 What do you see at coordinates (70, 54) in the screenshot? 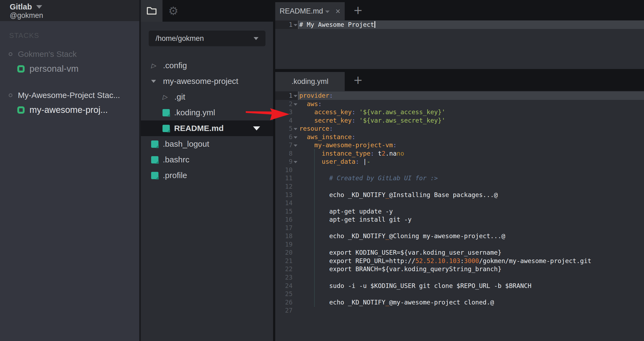
I see `stack-item: Gokmen's Stack` at bounding box center [70, 54].